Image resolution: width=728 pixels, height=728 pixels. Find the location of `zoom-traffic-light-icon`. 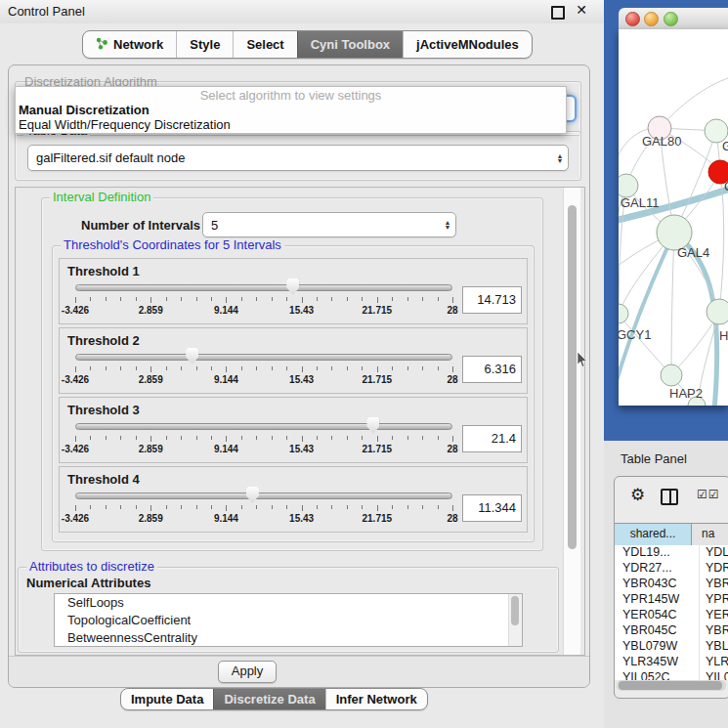

zoom-traffic-light-icon is located at coordinates (670, 20).